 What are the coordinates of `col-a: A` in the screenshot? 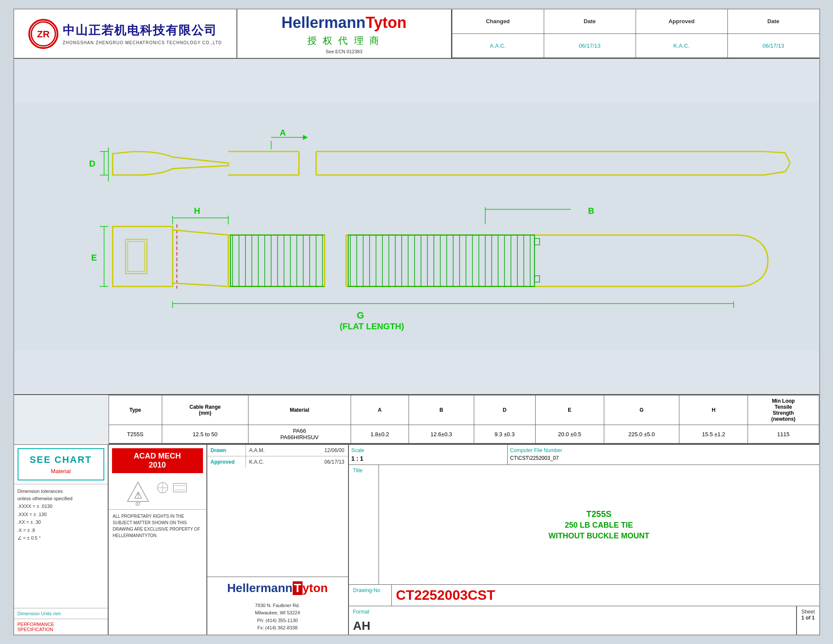 It's located at (379, 410).